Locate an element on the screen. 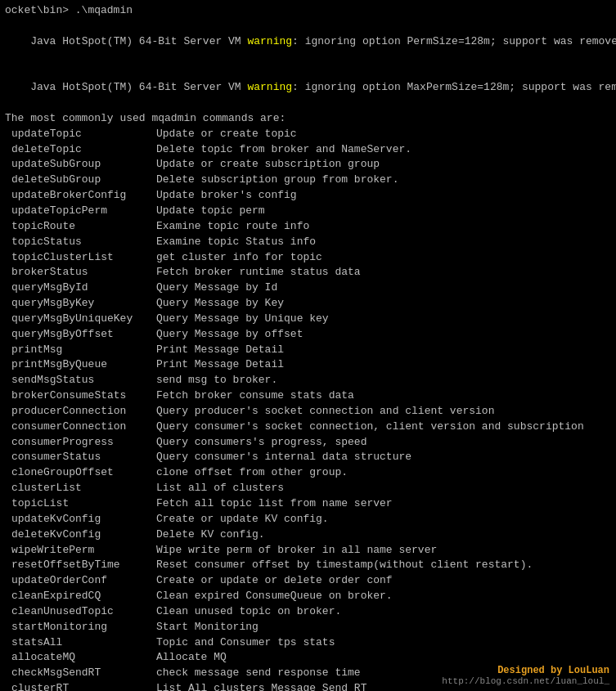  table-row: queryMsgByKeyQuery Message by Key is located at coordinates (308, 304).